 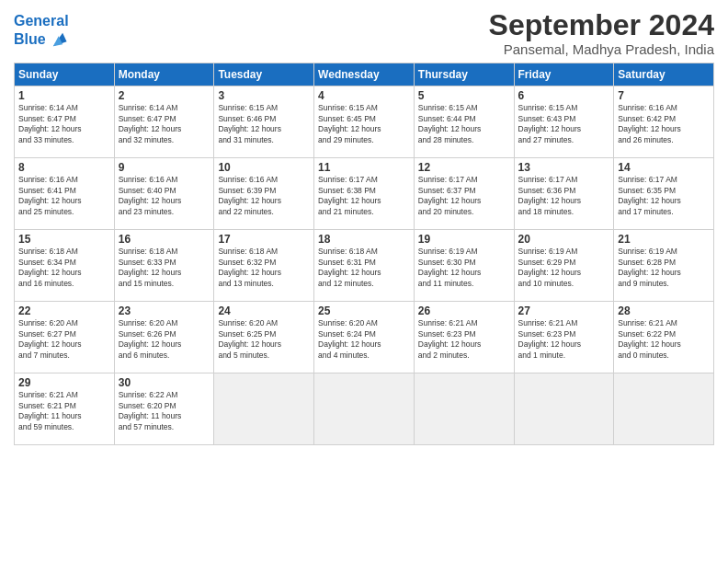 What do you see at coordinates (265, 338) in the screenshot?
I see `day-cell: 24Sunrise: 6:20 AMSunset: 6:25 PMDayligh…` at bounding box center [265, 338].